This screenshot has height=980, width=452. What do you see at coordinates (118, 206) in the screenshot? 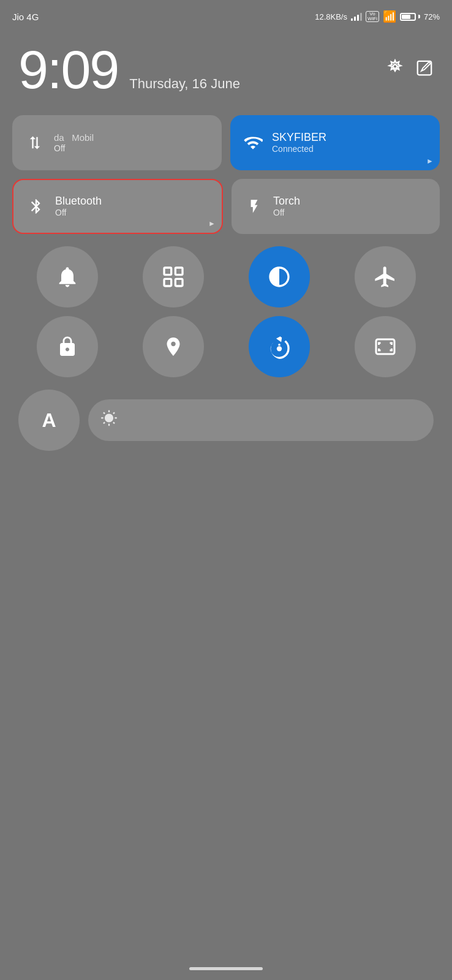
I see `bluetooth-tile: Bluetooth Off ►` at bounding box center [118, 206].